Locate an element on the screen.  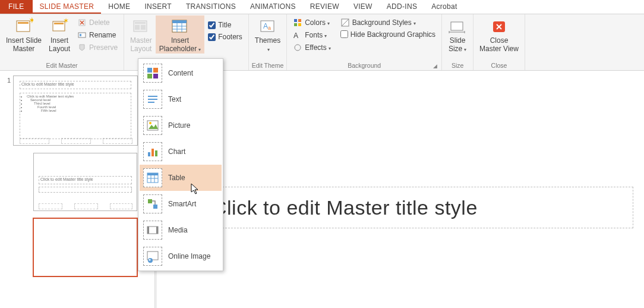
colors-button: Colors is located at coordinates (311, 23).